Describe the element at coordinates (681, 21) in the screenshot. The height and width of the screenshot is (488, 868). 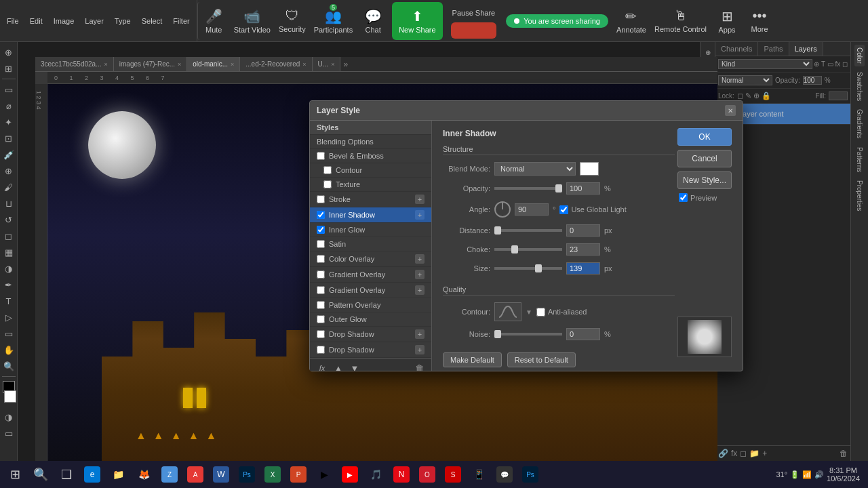
I see `remote-control-button: 🖱 Remote Control` at that location.